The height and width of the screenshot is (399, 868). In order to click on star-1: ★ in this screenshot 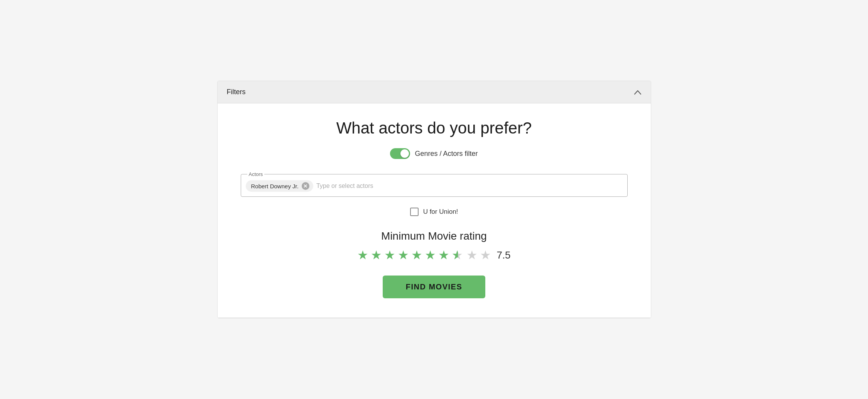, I will do `click(363, 255)`.